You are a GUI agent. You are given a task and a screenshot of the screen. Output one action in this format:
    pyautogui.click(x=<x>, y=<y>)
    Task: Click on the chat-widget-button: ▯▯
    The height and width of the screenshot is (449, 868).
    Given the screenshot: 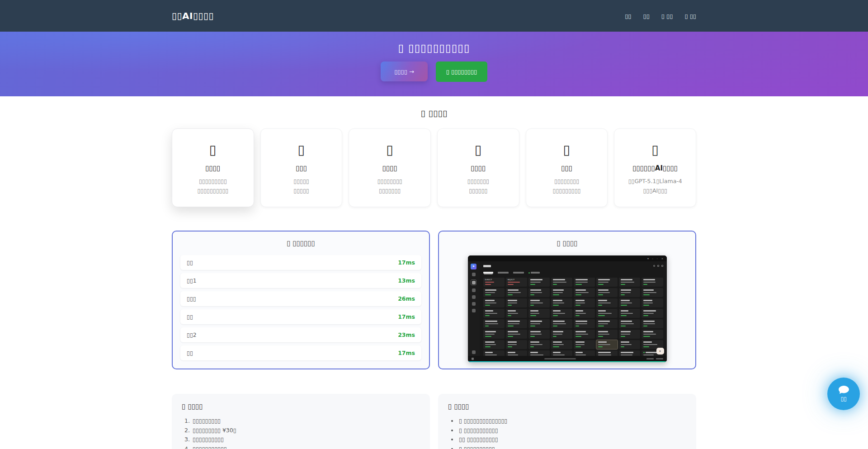 What is the action you would take?
    pyautogui.click(x=844, y=394)
    